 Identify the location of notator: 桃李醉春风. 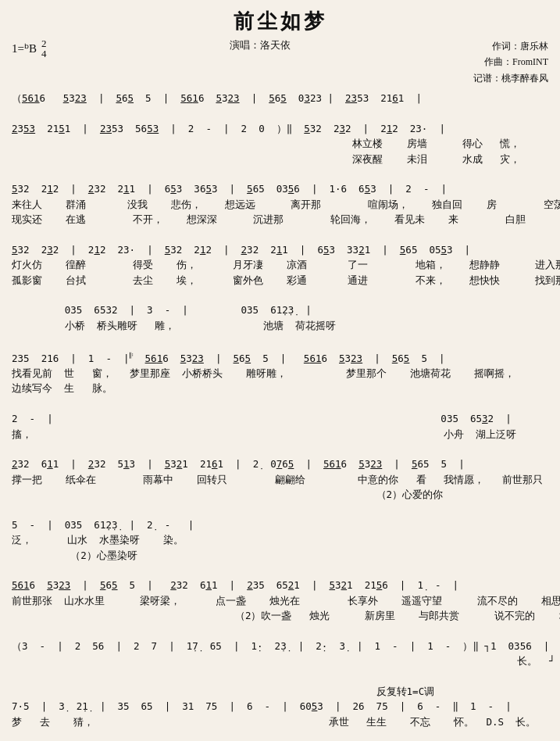
(525, 78).